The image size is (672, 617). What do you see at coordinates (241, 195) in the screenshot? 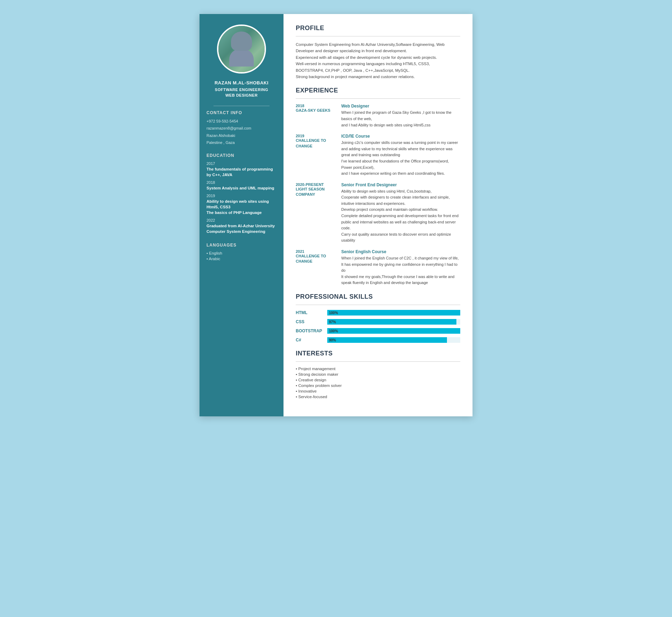
I see `education-section: EDUCATION 2017 The fundamentals of progr…` at bounding box center [241, 195].